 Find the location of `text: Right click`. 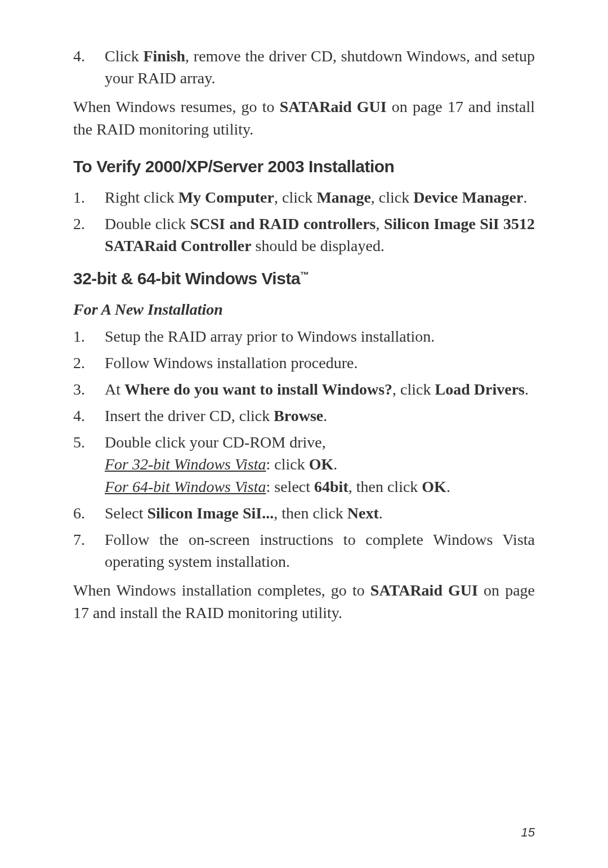

text: Right click is located at coordinates (142, 197).